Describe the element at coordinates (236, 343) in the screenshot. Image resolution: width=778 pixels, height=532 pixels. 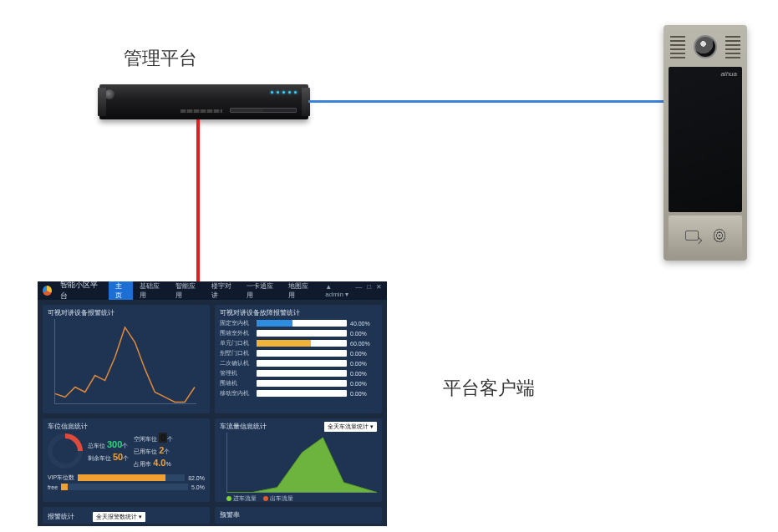
I see `stat-label: 单元门口机` at that location.